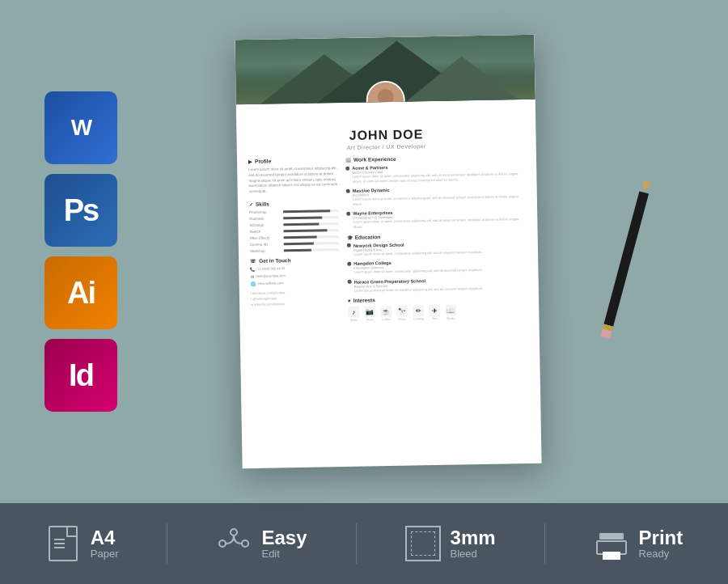 The image size is (728, 584). Describe the element at coordinates (293, 160) in the screenshot. I see `profile-section-title: ▶ Profile` at that location.